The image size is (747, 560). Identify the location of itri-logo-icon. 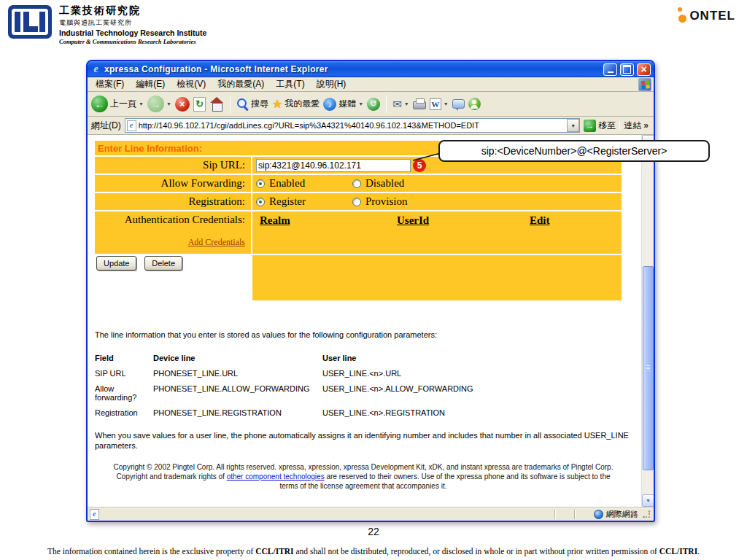
(30, 22).